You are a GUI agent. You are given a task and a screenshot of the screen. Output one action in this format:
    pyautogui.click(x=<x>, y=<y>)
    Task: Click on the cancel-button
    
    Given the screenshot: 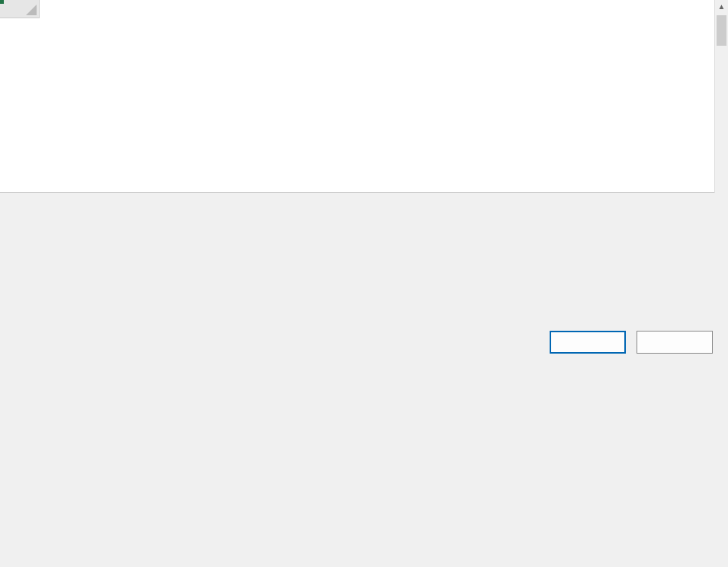 What is the action you would take?
    pyautogui.click(x=675, y=342)
    